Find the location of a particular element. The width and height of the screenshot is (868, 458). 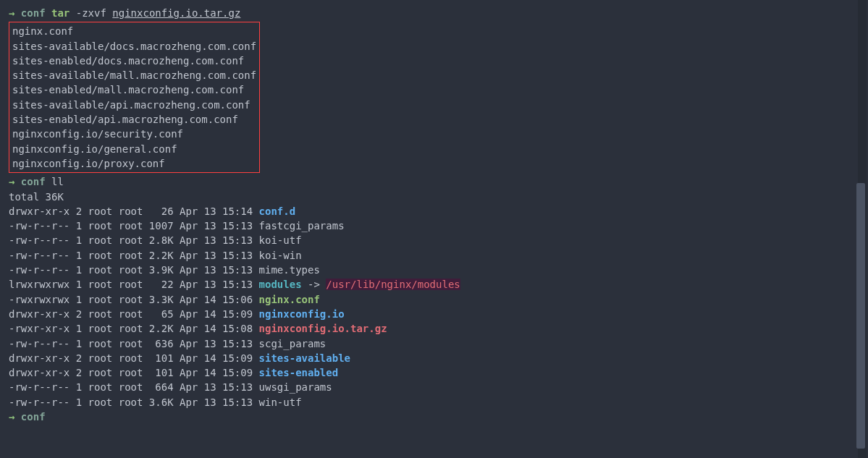

ll-row: -rw-r--r-- 1 root root 1007 Apr 13 15:13… is located at coordinates (434, 226).